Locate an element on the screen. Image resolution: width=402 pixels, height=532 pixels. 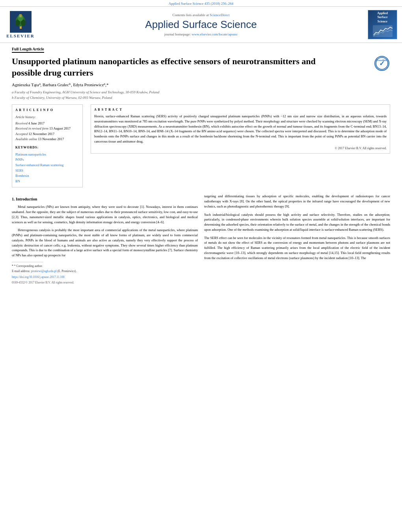
online-date: 13 November 2017 is located at coordinates (51, 139).